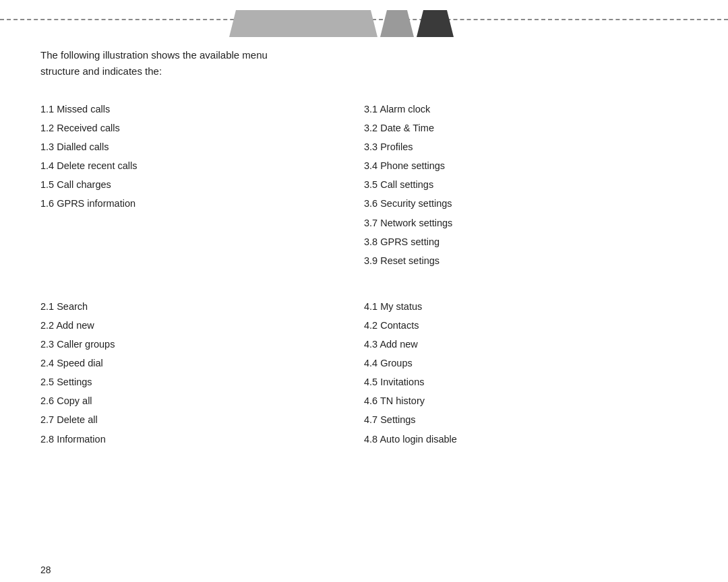  What do you see at coordinates (364, 71) in the screenshot?
I see `intro-line2: structure and indicates the:` at bounding box center [364, 71].